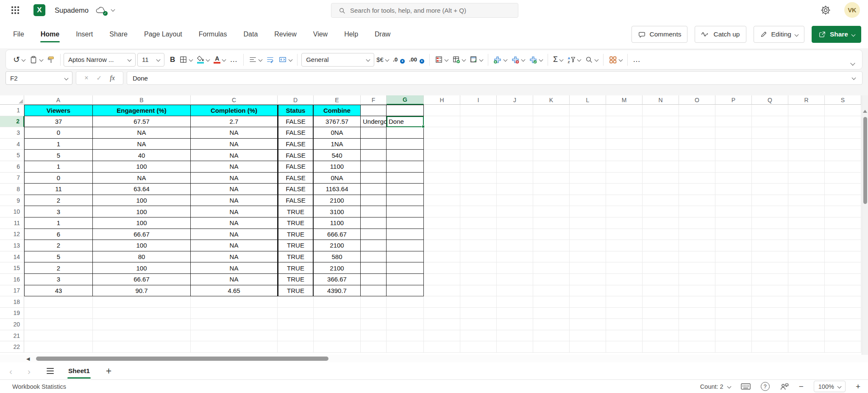 The width and height of the screenshot is (868, 393). What do you see at coordinates (374, 133) in the screenshot?
I see `cell-F3` at bounding box center [374, 133].